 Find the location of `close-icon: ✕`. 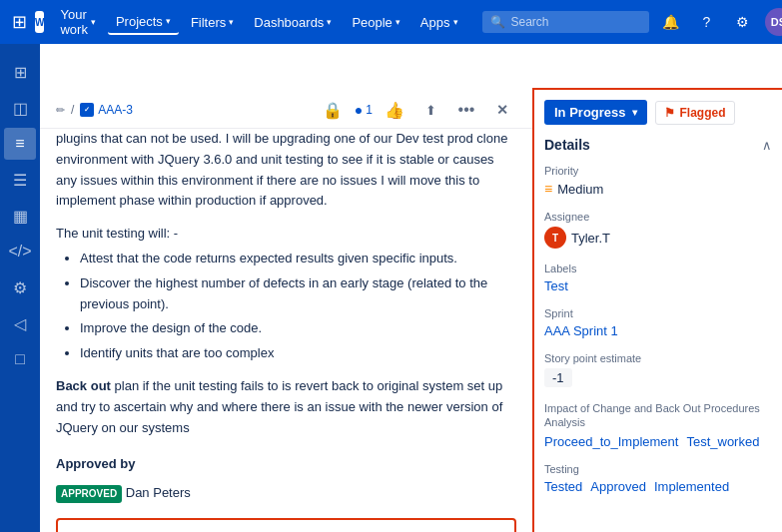

close-icon: ✕ is located at coordinates (502, 110).